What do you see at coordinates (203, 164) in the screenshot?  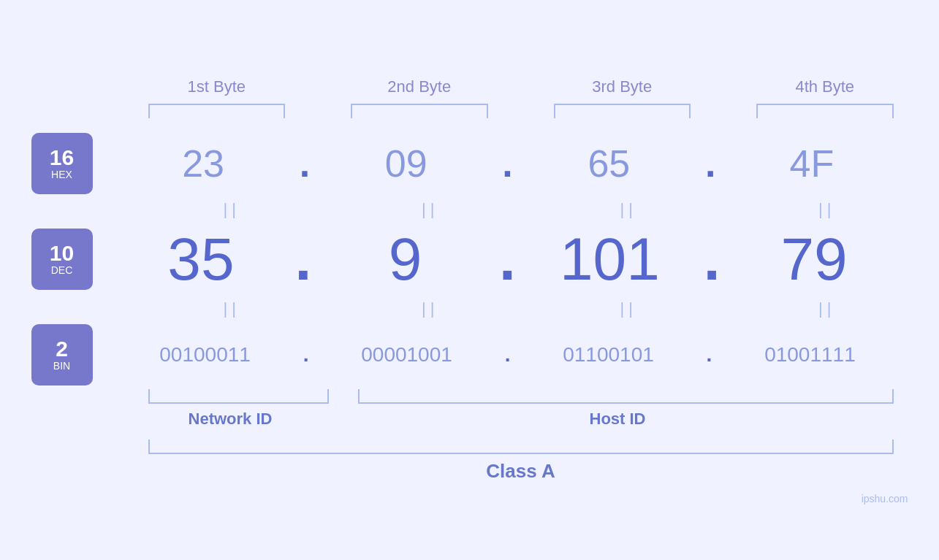 I see `hex-byte-1: 23` at bounding box center [203, 164].